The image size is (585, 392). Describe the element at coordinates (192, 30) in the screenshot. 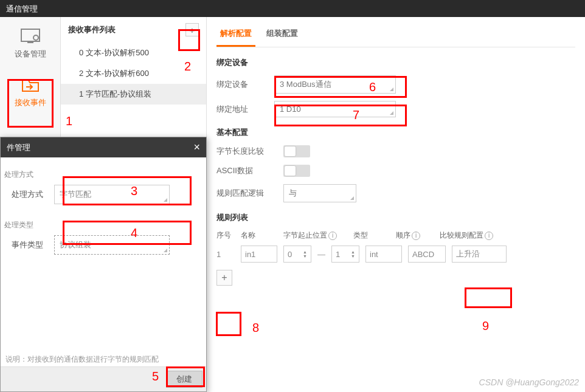

I see `add-event-button: +` at that location.